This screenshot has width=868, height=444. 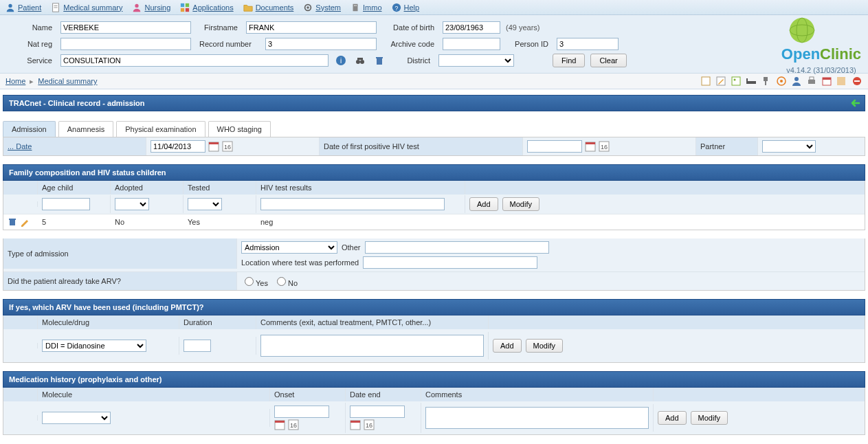 I want to click on mh-add-button: Add, so click(x=672, y=418).